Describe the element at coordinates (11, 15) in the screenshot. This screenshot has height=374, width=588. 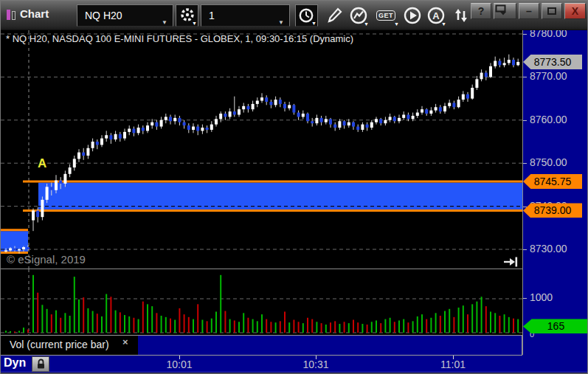
I see `chart-app-icon` at that location.